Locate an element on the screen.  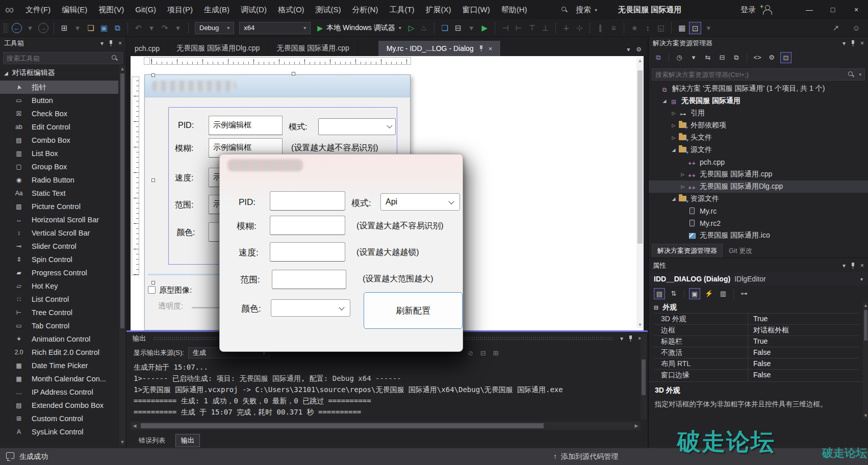
profiler-flame-icon: ♨ is located at coordinates (424, 28).